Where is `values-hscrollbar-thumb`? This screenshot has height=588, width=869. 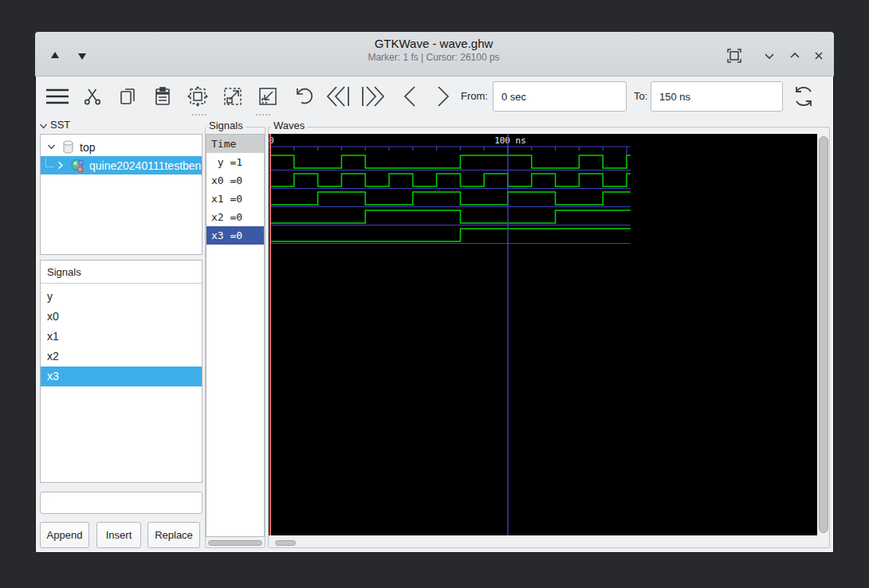
values-hscrollbar-thumb is located at coordinates (235, 543).